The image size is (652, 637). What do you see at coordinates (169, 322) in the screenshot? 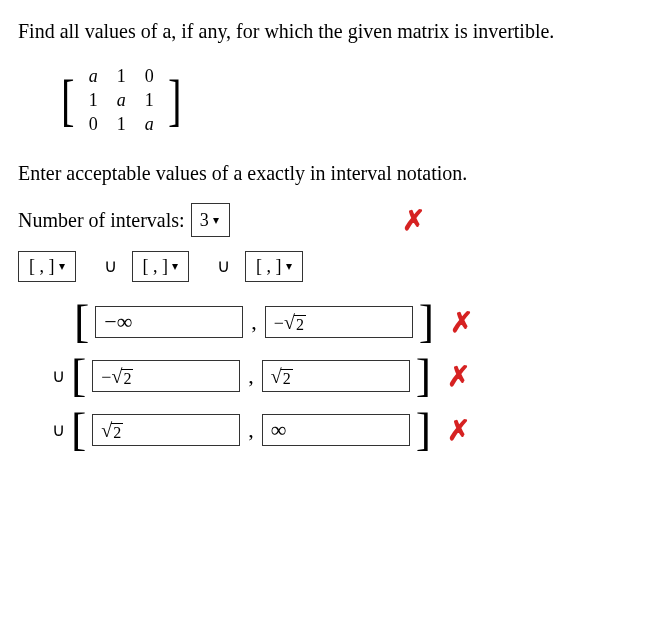
I see `interval-left-input: −∞` at bounding box center [169, 322].